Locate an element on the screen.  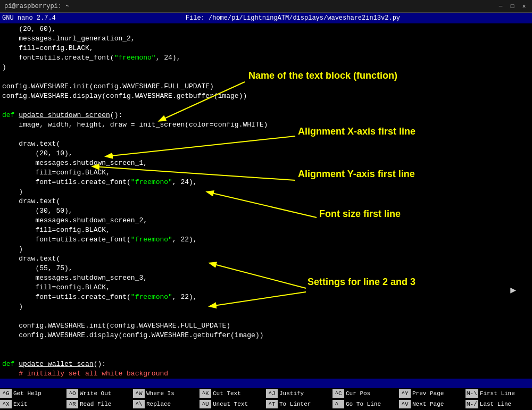
shortcut-cur-pos: ^C Cur Pos is located at coordinates (366, 394).